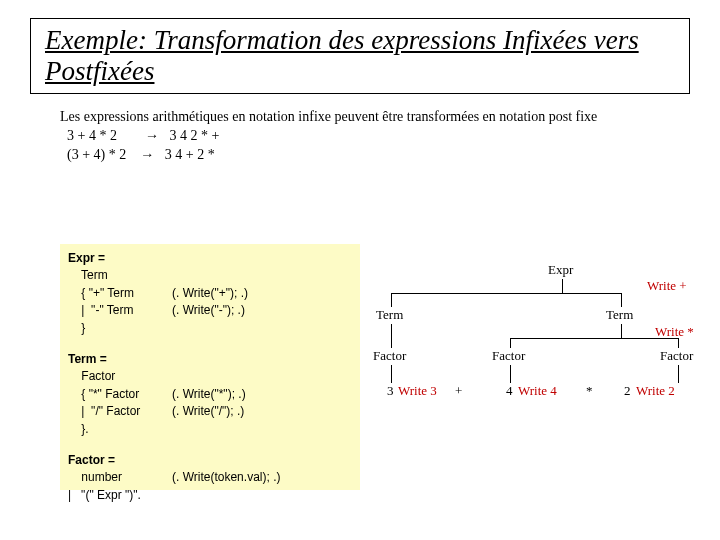 The height and width of the screenshot is (540, 720). Describe the element at coordinates (628, 391) in the screenshot. I see `leaf-2: 2` at that location.